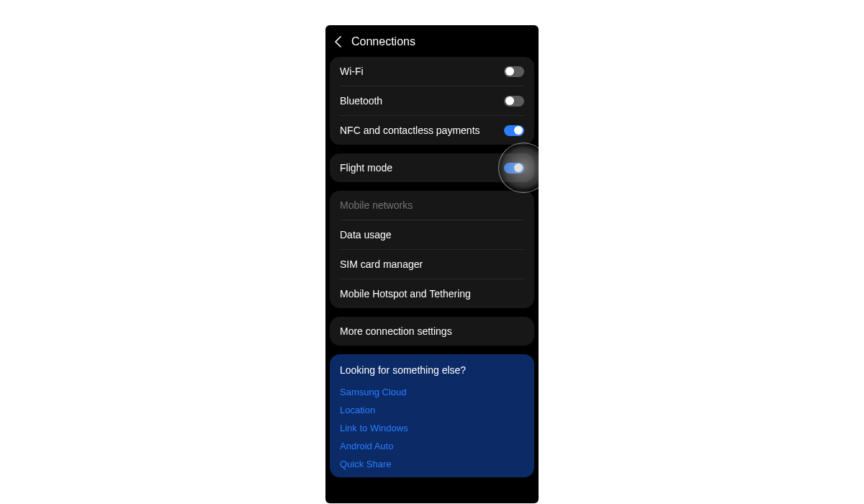 Image resolution: width=864 pixels, height=504 pixels. I want to click on toggle-flight-mode, so click(514, 168).